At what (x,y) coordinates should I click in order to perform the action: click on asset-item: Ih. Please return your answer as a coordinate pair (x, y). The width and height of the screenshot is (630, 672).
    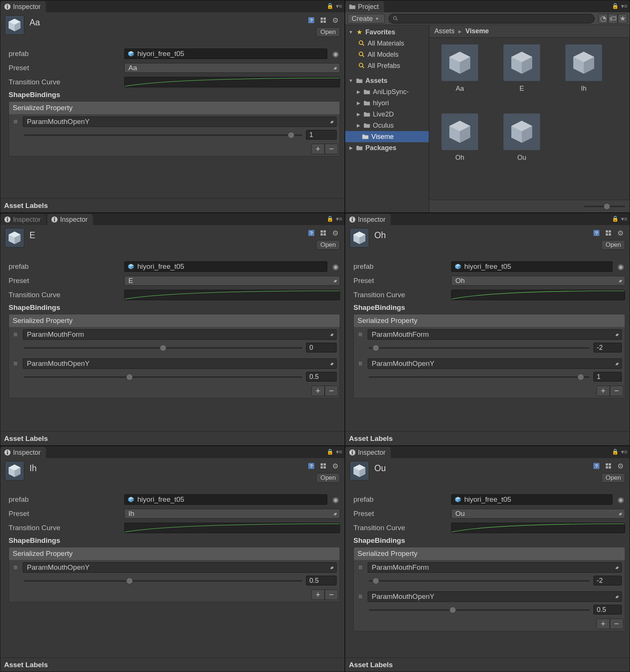
    Looking at the image, I should click on (584, 69).